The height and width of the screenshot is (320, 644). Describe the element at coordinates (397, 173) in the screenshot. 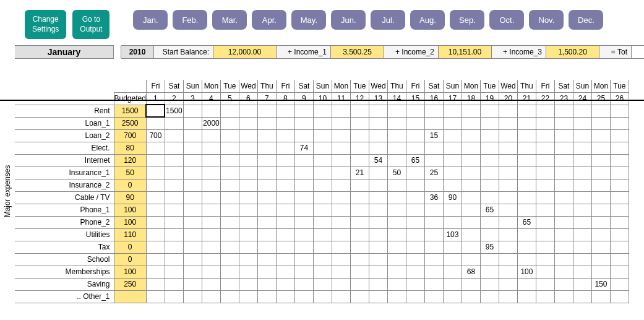

I see `expense-cell: 50` at that location.